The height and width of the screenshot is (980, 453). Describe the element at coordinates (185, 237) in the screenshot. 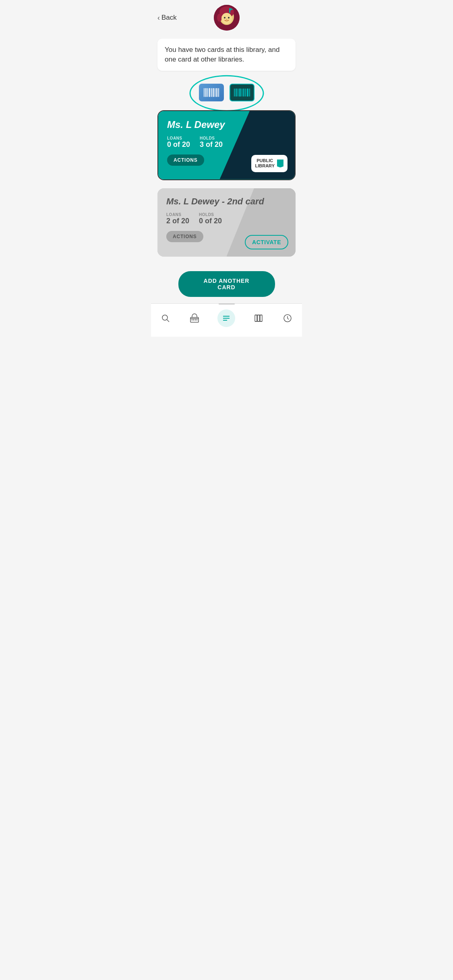

I see `inactive-actions-button: ACTIONS` at that location.